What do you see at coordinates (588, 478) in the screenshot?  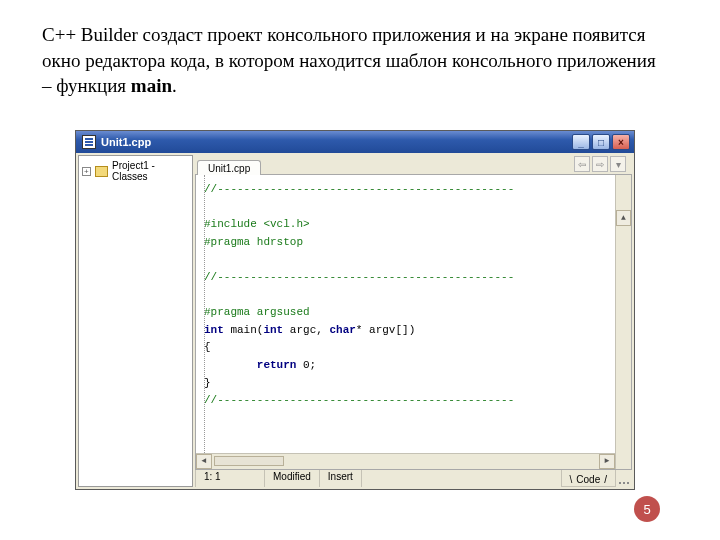 I see `view-code-tab: \Code/` at bounding box center [588, 478].